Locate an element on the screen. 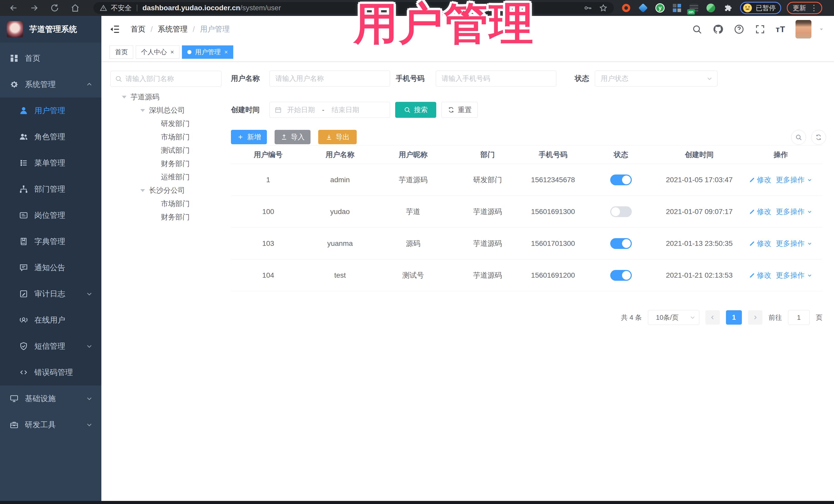  sidebar-item-post: 岗位管理 is located at coordinates (51, 215).